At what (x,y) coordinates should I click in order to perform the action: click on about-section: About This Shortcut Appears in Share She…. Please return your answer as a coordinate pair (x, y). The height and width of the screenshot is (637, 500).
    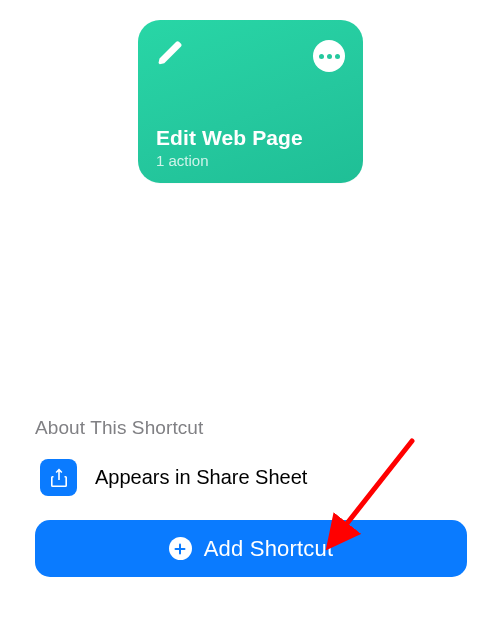
    Looking at the image, I should click on (250, 456).